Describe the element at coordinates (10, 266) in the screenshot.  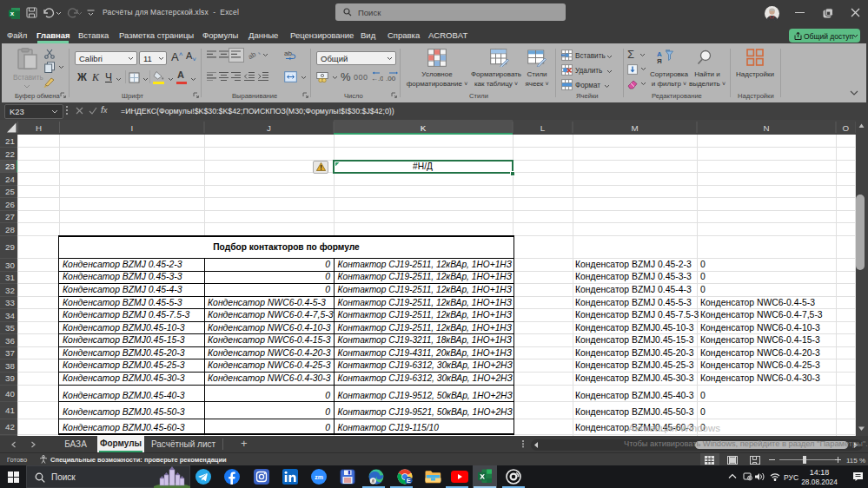
I see `svg-text: 30` at that location.